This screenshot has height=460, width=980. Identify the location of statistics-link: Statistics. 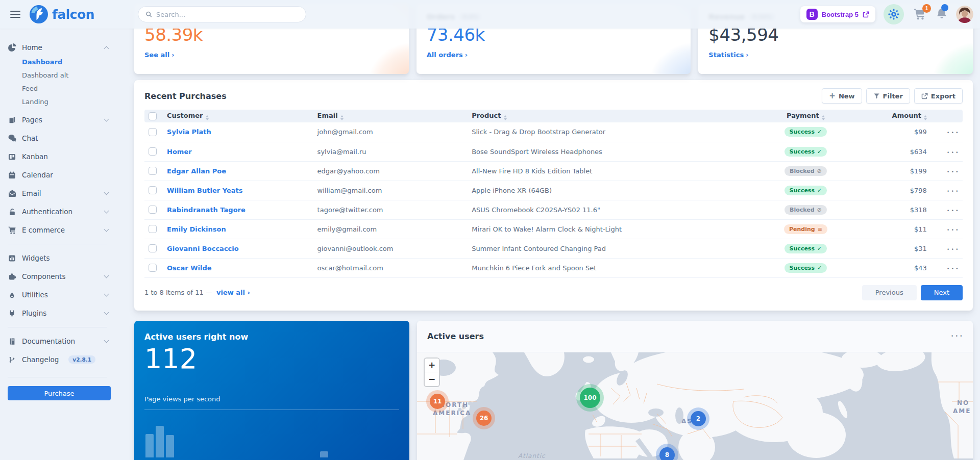
(728, 55).